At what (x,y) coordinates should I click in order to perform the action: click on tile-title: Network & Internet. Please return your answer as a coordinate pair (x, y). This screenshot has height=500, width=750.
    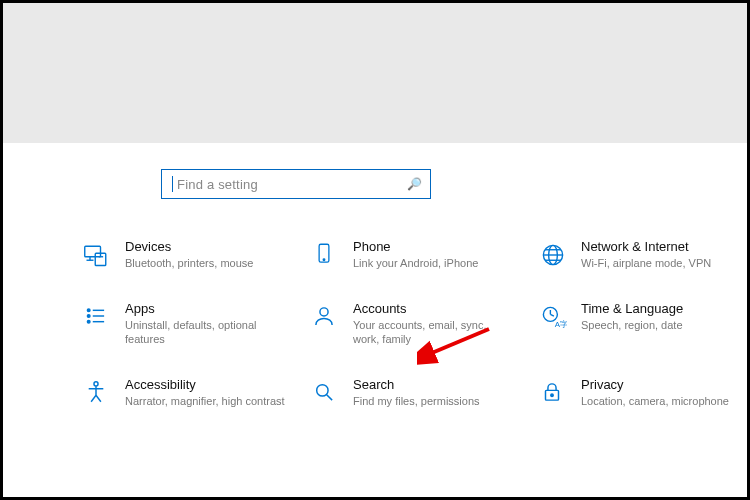
    Looking at the image, I should click on (646, 247).